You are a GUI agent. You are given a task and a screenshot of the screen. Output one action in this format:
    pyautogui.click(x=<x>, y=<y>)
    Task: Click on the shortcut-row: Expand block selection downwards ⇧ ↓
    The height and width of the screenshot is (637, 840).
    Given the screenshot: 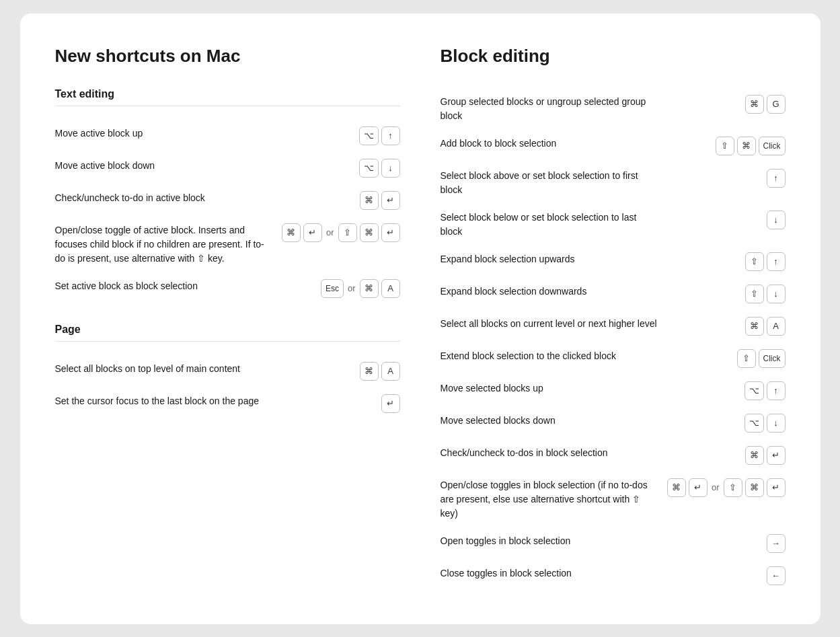 What is the action you would take?
    pyautogui.click(x=613, y=294)
    